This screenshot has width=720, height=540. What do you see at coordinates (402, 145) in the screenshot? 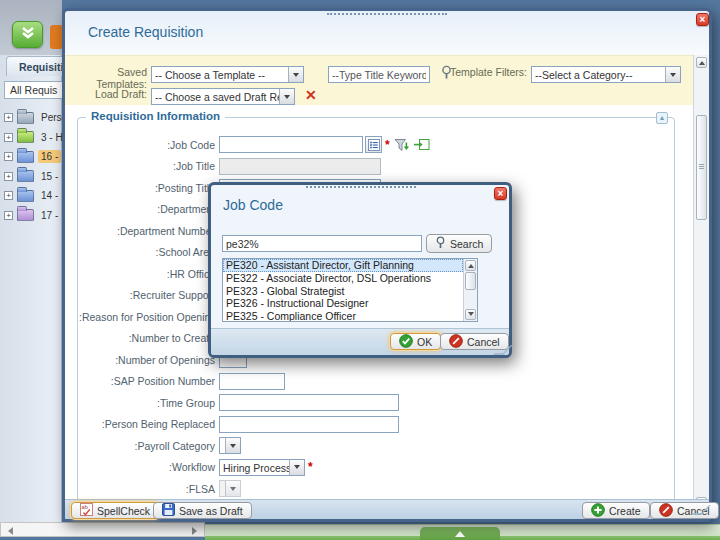
I see `filter-funnel-icon` at bounding box center [402, 145].